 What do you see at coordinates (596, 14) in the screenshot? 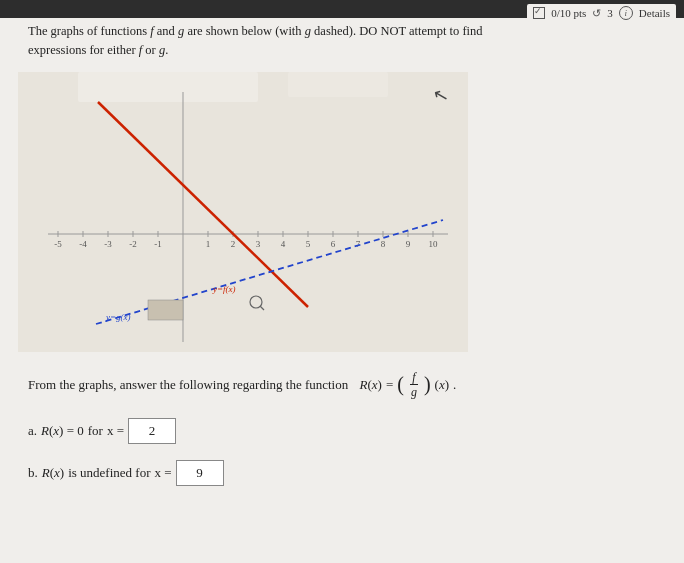
I see `retry-icon: ↺` at bounding box center [596, 14].